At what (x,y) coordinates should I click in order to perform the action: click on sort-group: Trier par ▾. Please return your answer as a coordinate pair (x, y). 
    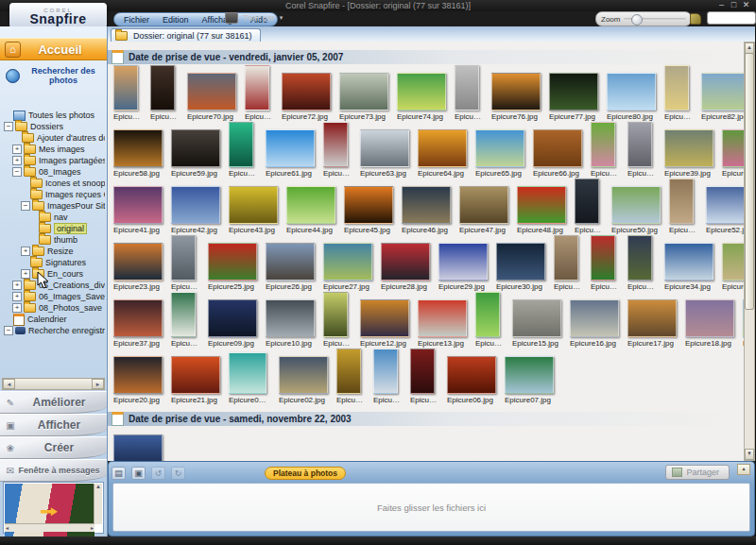
    Looking at the image, I should click on (253, 18).